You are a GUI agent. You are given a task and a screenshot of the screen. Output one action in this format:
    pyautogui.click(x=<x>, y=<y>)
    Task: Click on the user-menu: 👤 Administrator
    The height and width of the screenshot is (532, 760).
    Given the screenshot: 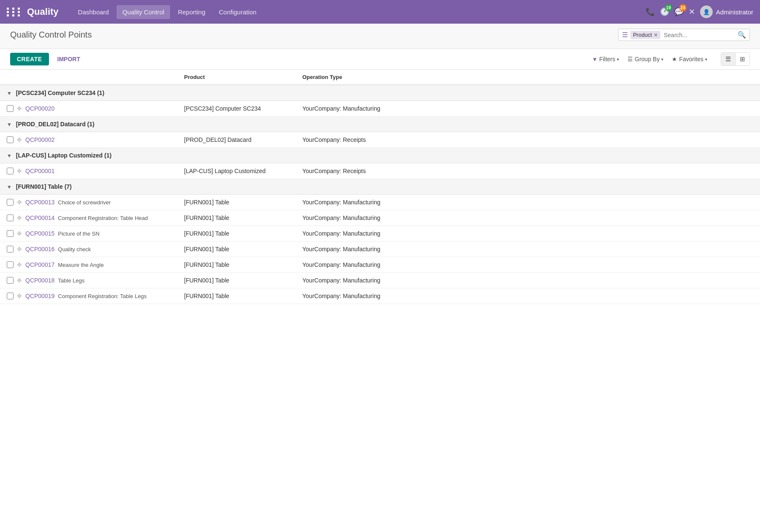 What is the action you would take?
    pyautogui.click(x=727, y=12)
    